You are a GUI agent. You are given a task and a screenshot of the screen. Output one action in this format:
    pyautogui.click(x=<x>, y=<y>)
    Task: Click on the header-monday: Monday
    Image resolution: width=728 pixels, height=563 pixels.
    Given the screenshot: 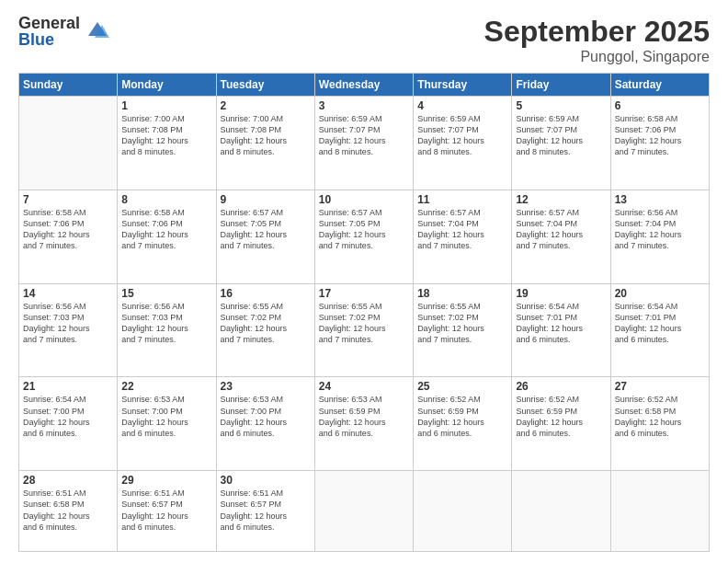 What is the action you would take?
    pyautogui.click(x=167, y=85)
    